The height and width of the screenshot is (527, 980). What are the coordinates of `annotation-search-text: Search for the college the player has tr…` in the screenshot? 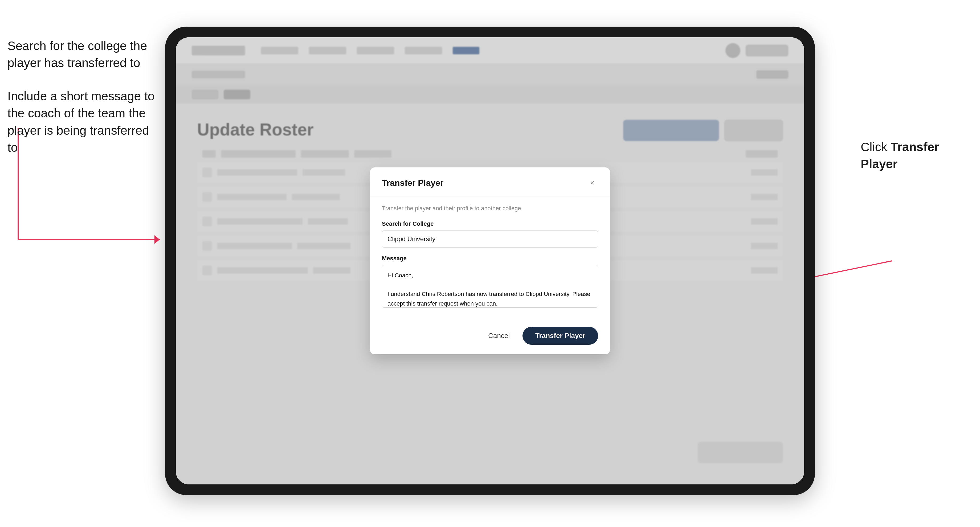 It's located at (82, 54).